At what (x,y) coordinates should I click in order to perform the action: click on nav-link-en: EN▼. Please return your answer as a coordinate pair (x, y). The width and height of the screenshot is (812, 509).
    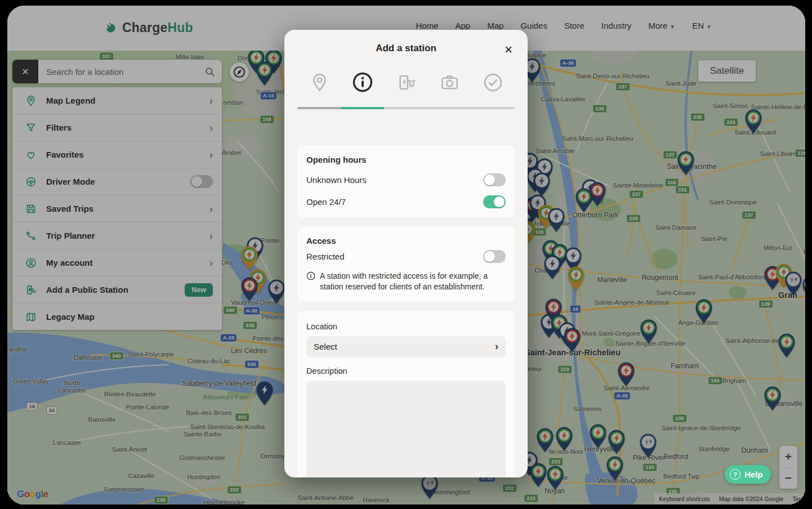
    Looking at the image, I should click on (702, 26).